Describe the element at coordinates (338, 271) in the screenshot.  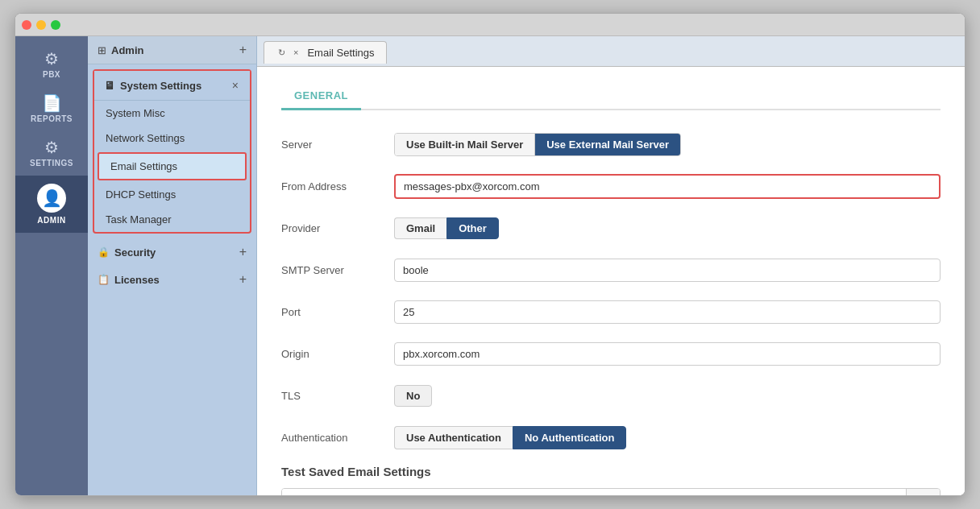
I see `smtp-server-label: SMTP Server` at that location.